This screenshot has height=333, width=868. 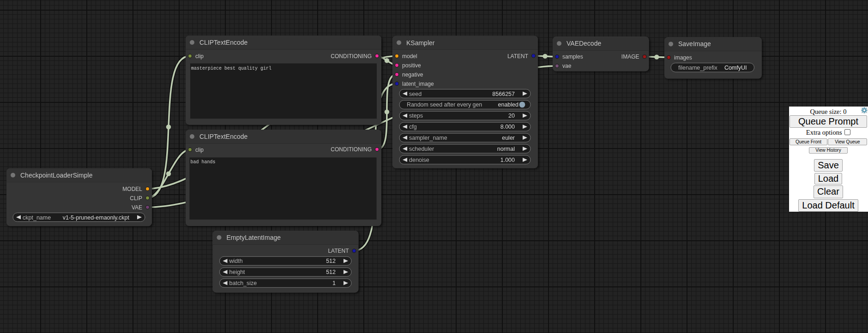 I want to click on svg-text: SaveImage, so click(x=694, y=44).